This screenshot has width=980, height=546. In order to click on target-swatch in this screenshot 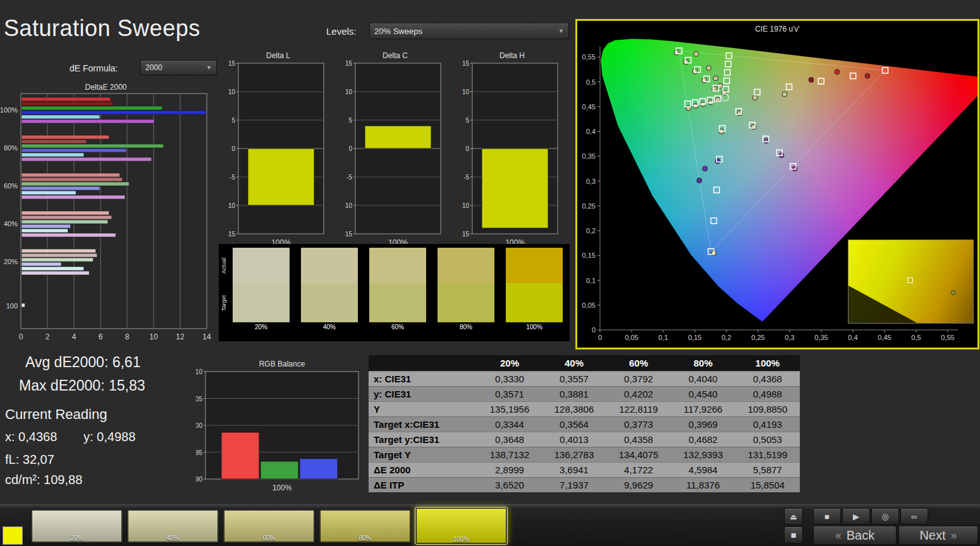, I will do `click(398, 303)`.